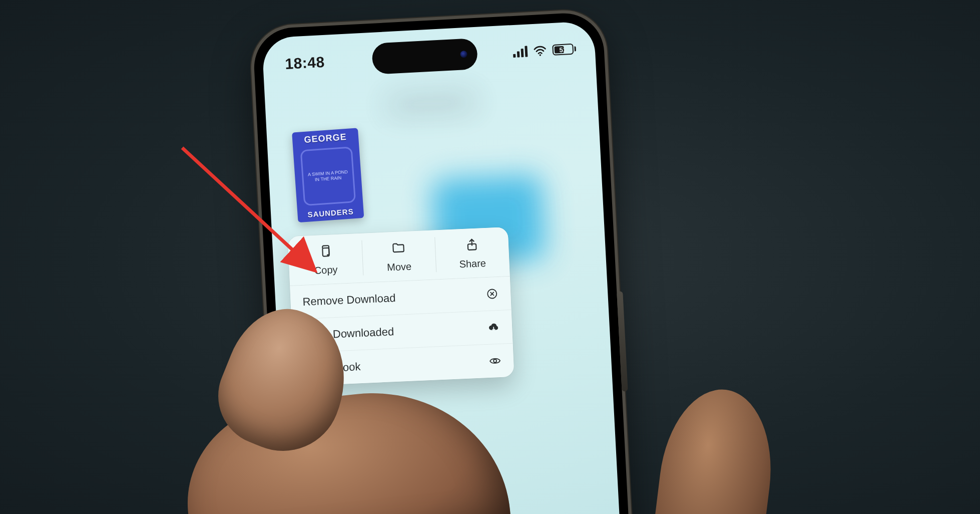 The image size is (980, 514). What do you see at coordinates (472, 264) in the screenshot?
I see `share-label: Share` at bounding box center [472, 264].